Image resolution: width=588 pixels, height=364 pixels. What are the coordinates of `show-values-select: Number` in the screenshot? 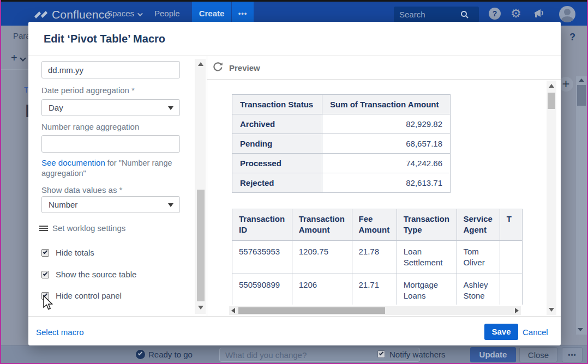 It's located at (111, 205).